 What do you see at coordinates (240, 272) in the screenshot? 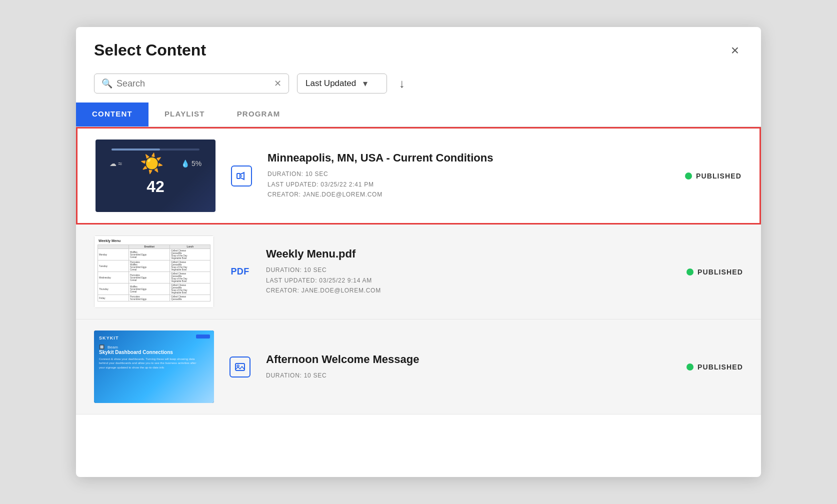
I see `pdf-icon: PDF` at bounding box center [240, 272].